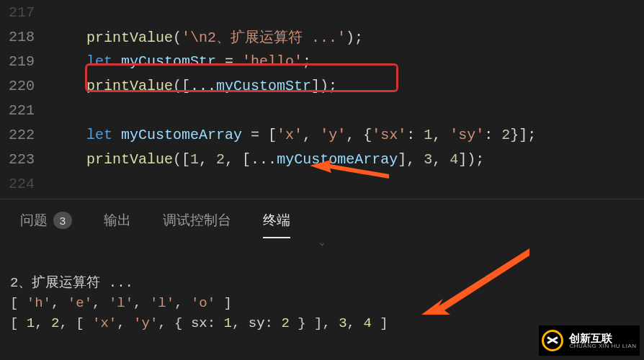 Image resolution: width=644 pixels, height=360 pixels. Describe the element at coordinates (26, 62) in the screenshot. I see `line-number: 219` at that location.